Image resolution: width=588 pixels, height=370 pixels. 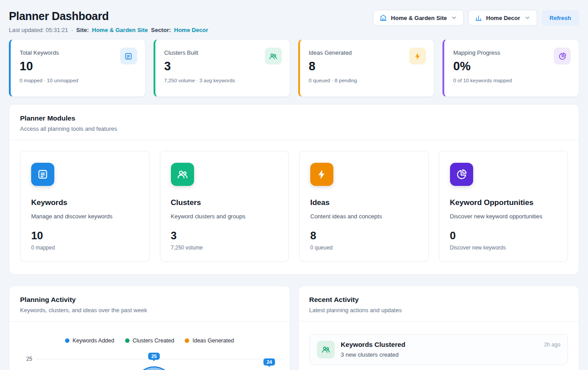 What do you see at coordinates (511, 68) in the screenshot?
I see `stat-card-mapping-progress: Mapping Progress 0% 0 of 10 keywords map…` at bounding box center [511, 68].